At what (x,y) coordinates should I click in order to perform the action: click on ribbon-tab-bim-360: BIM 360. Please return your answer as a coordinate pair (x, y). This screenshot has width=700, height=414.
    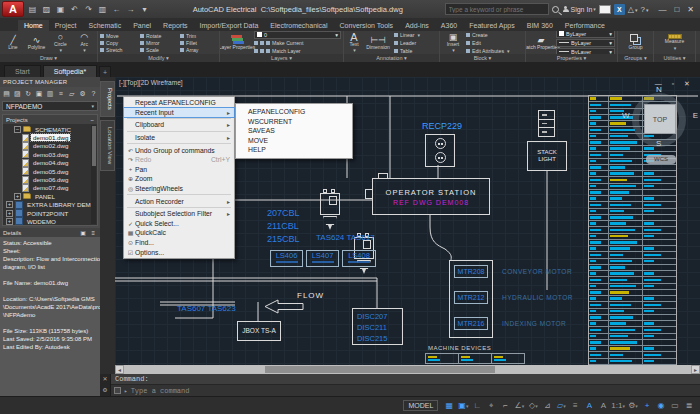
    Looking at the image, I should click on (540, 26).